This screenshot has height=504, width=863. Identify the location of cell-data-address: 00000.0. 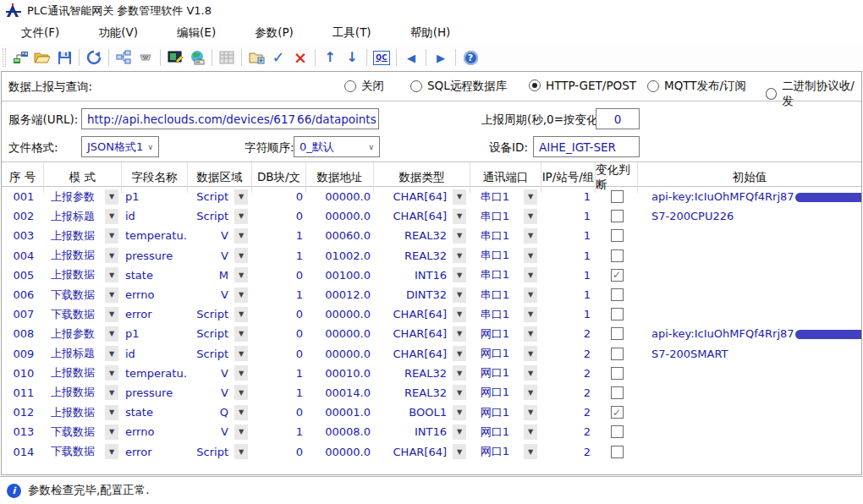
(340, 315).